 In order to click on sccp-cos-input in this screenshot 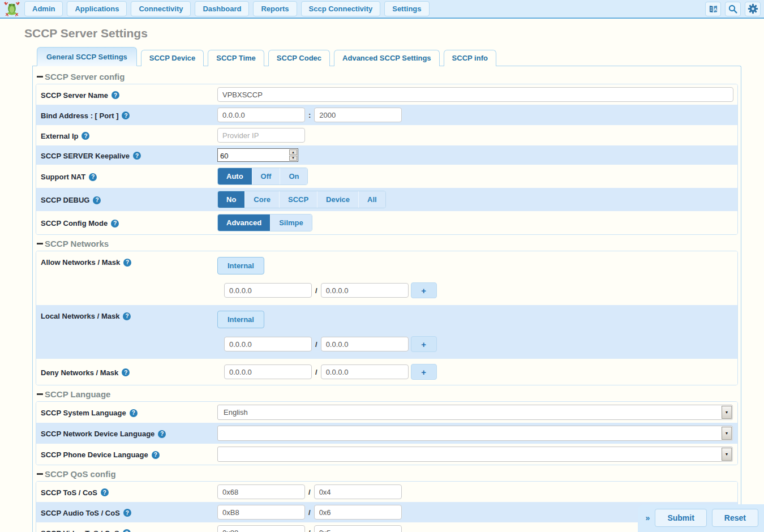, I will do `click(358, 492)`.